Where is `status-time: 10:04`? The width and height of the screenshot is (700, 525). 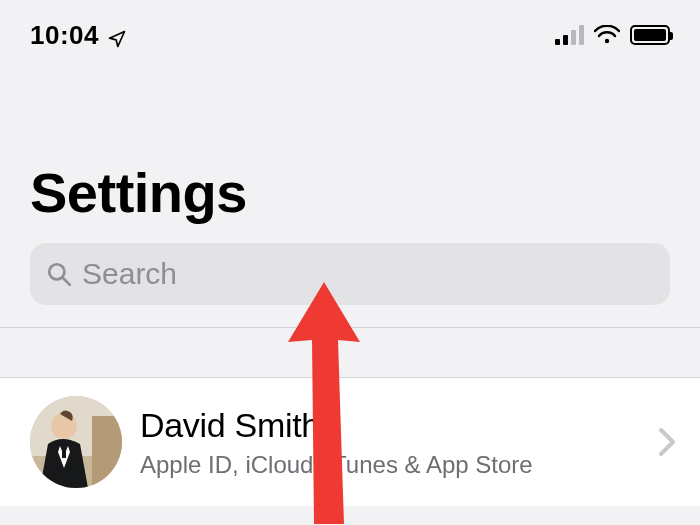 status-time: 10:04 is located at coordinates (64, 36).